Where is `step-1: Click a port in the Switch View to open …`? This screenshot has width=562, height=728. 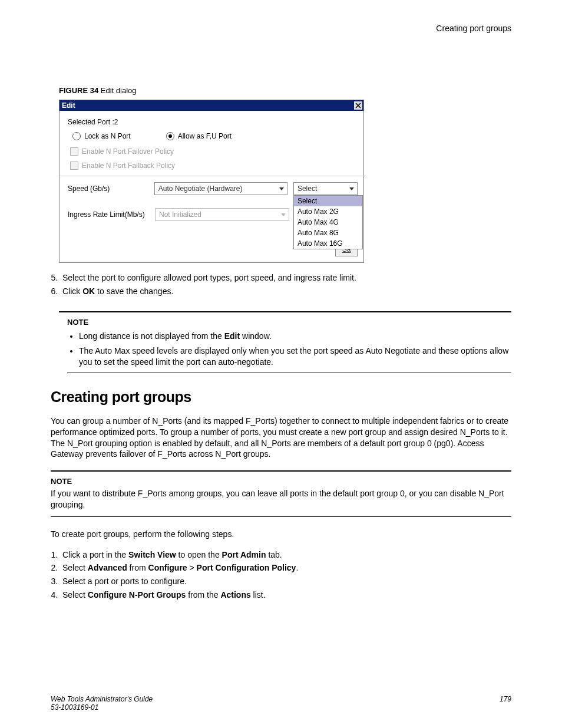 step-1: Click a port in the Switch View to open … is located at coordinates (286, 555).